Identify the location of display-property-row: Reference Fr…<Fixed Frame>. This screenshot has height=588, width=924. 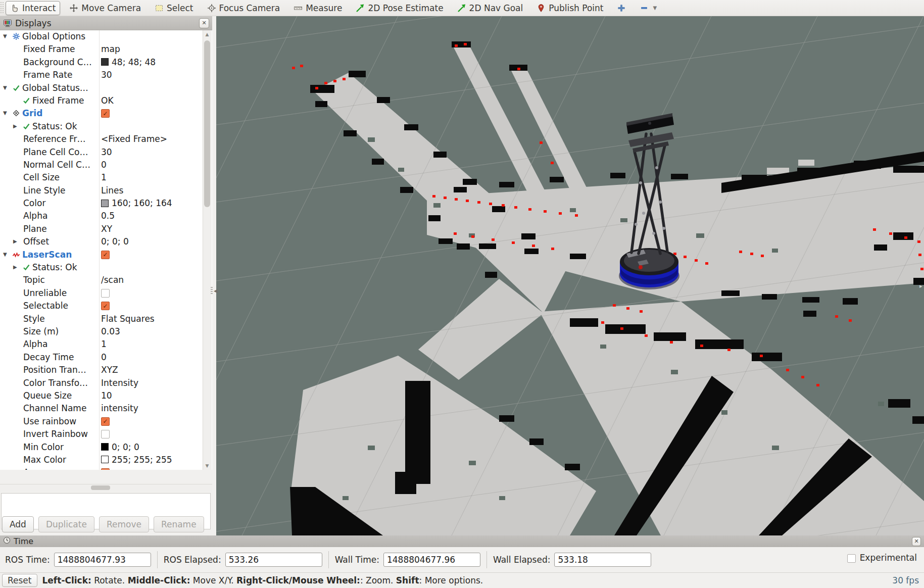
(106, 139).